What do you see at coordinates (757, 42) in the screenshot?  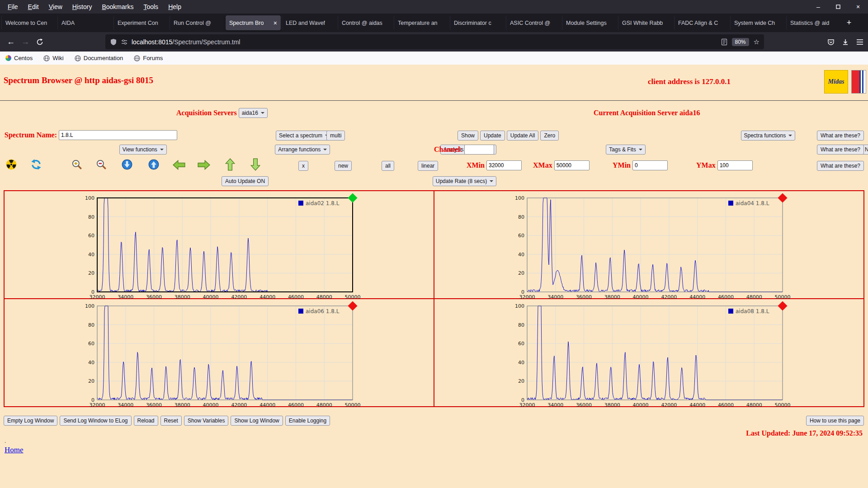 I see `bookmark-star-icon: ☆` at bounding box center [757, 42].